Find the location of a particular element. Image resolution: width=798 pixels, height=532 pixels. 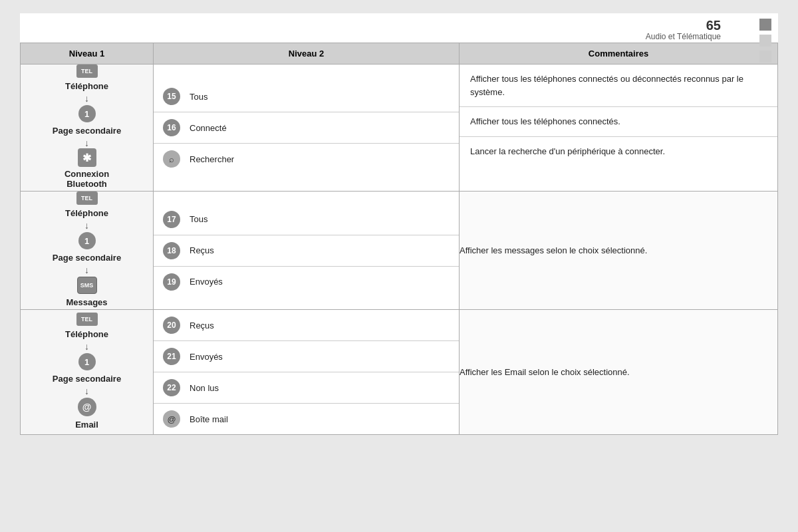

sms-icon: SMS is located at coordinates (87, 285).